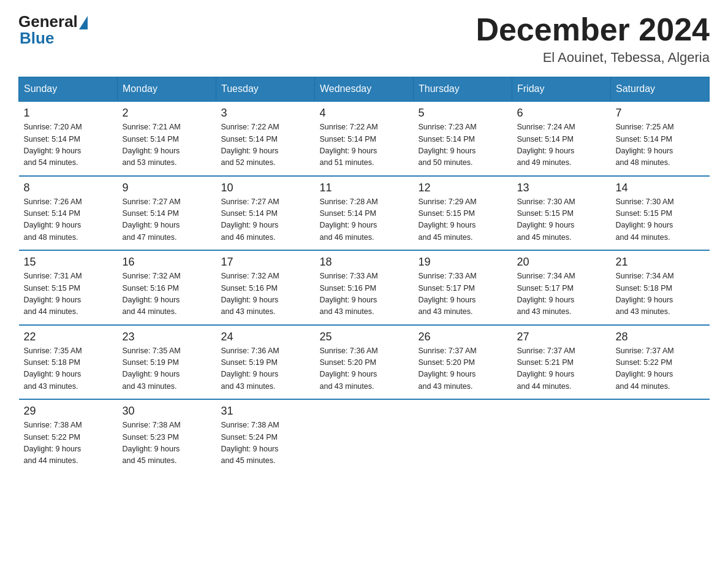 The height and width of the screenshot is (563, 728). What do you see at coordinates (167, 437) in the screenshot?
I see `calendar-cell: 30 Sunrise: 7:38 AM Sunset: 5:23 PM Dayl…` at bounding box center [167, 437].